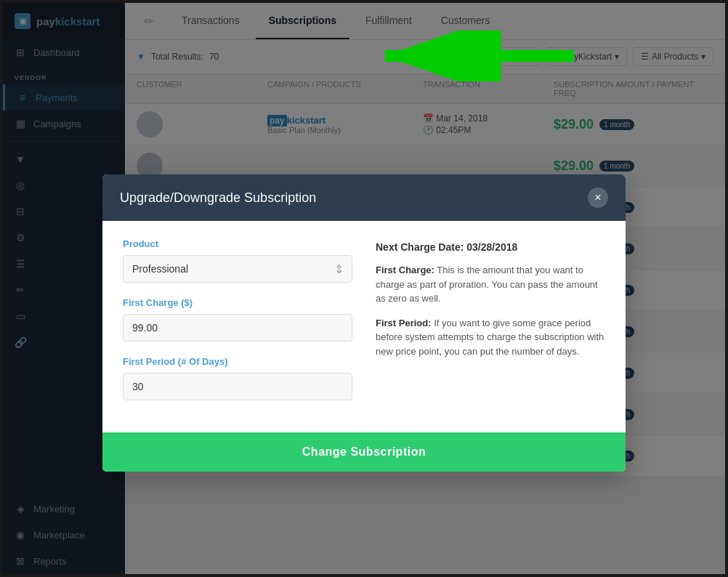 The height and width of the screenshot is (577, 728). I want to click on product-select: Professional Basic Plan Enterprise, so click(238, 269).